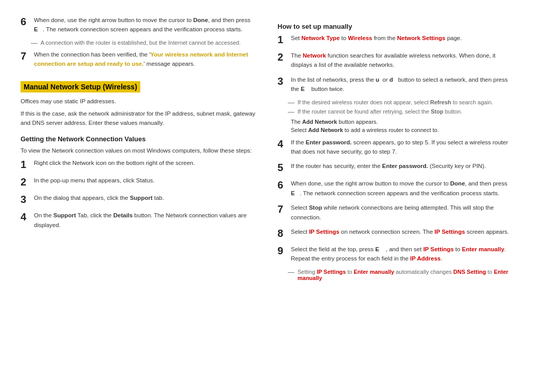 The height and width of the screenshot is (392, 555). What do you see at coordinates (139, 25) in the screenshot?
I see `step-6-block: 6 When done, use the right arrow button …` at bounding box center [139, 25].